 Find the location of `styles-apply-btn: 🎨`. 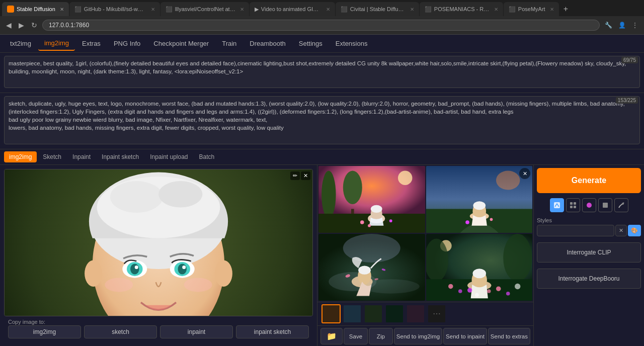

styles-apply-btn: 🎨 is located at coordinates (634, 230).